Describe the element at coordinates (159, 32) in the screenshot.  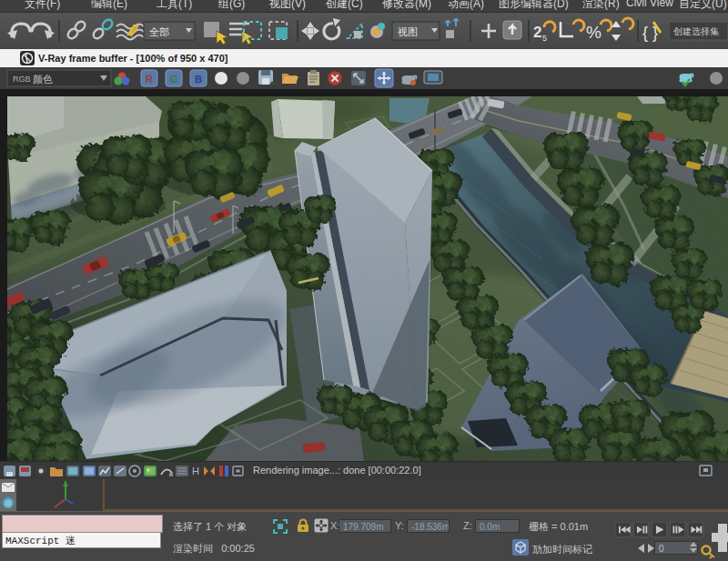
I see `svg-text: 全部` at that location.